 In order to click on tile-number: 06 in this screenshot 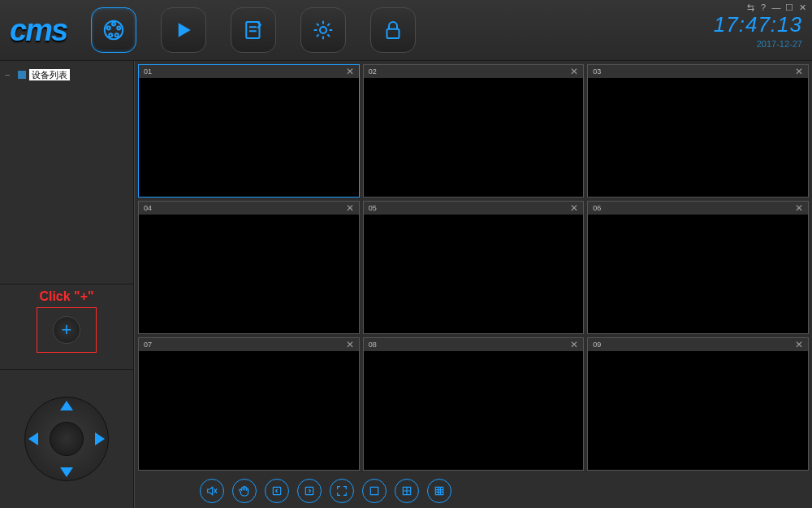, I will do `click(693, 208)`.